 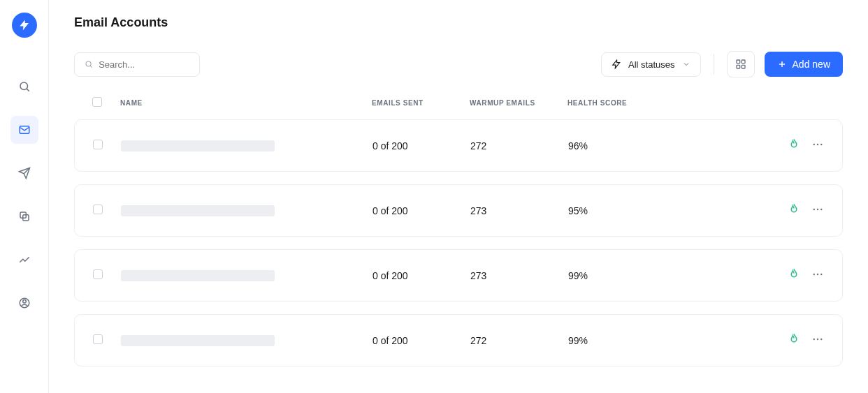 I want to click on nav-copy, so click(x=24, y=216).